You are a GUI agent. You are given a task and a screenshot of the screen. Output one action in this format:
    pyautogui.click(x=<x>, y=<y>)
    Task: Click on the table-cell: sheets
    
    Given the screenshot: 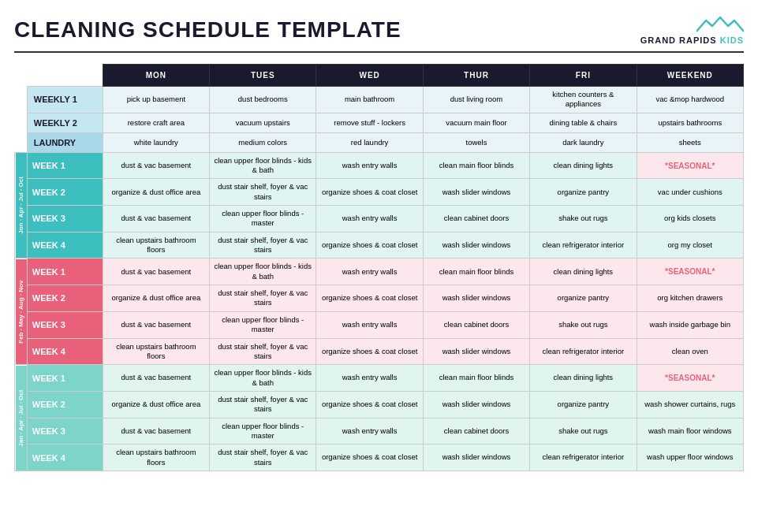 What is the action you would take?
    pyautogui.click(x=689, y=142)
    